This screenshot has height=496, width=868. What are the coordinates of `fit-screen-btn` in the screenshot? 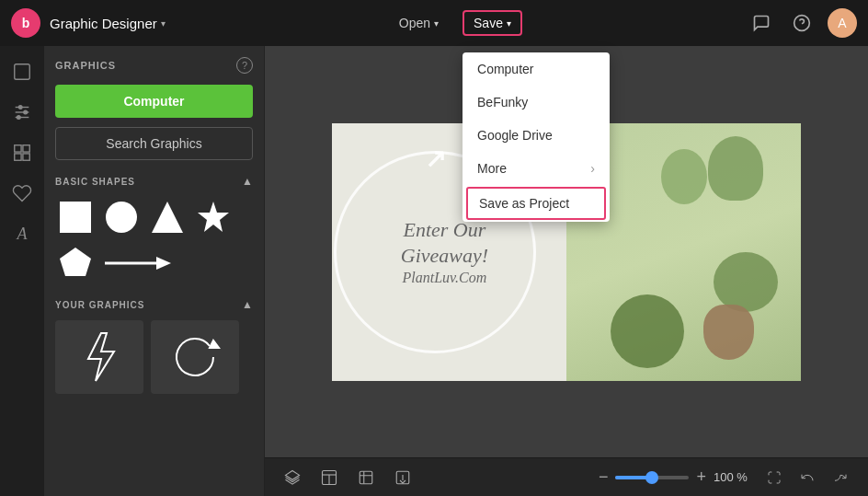 It's located at (774, 478).